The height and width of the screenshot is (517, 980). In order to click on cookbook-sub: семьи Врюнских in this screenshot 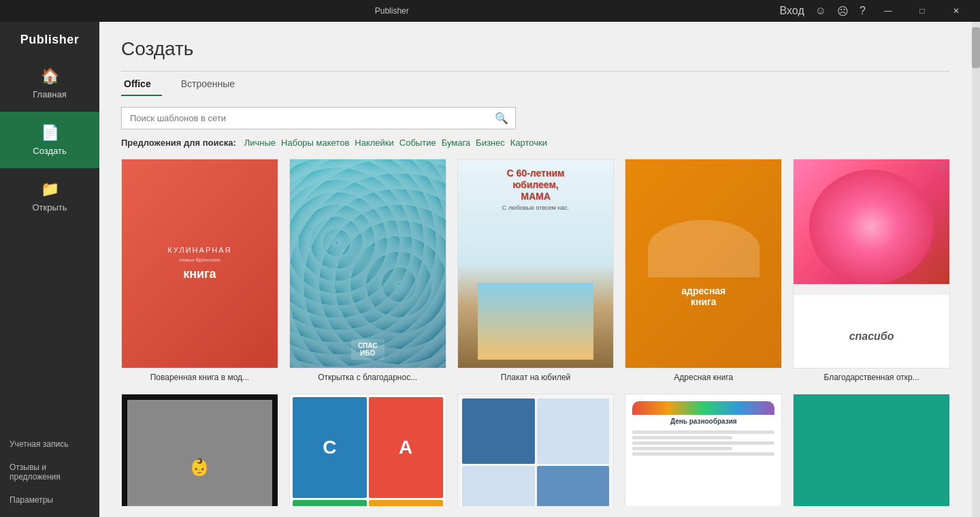, I will do `click(200, 260)`.